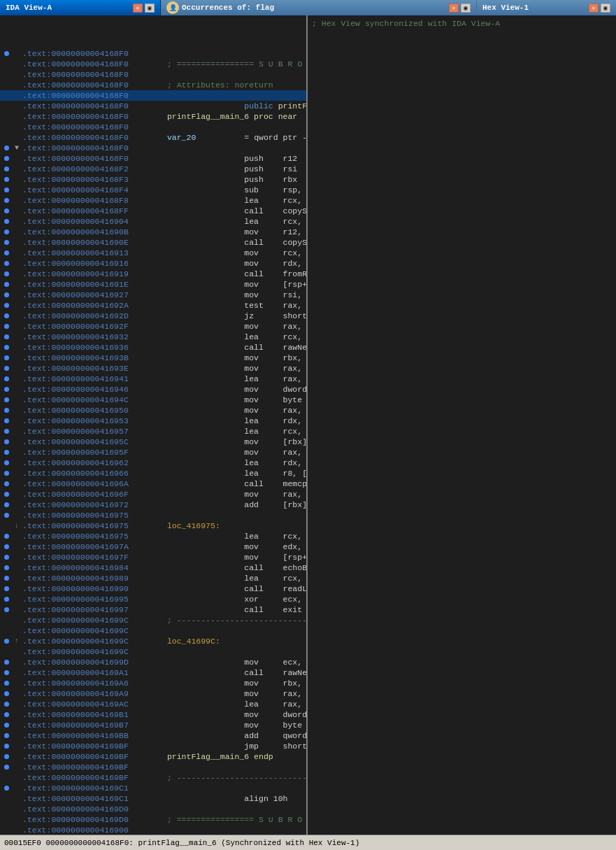  Describe the element at coordinates (153, 557) in the screenshot. I see `code-line: .text:000000000041697F mov [rsp+48h+var_…` at that location.